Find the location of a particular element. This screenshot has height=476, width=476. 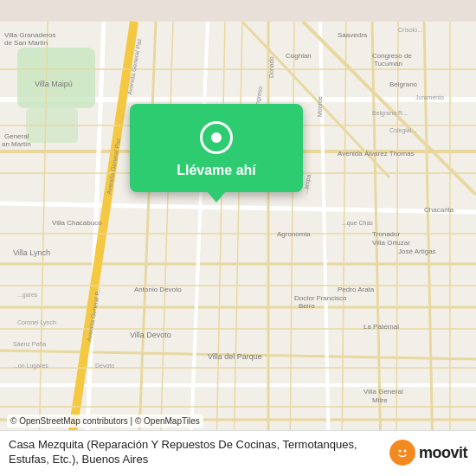

svg-text: Juramento is located at coordinates (429, 97).